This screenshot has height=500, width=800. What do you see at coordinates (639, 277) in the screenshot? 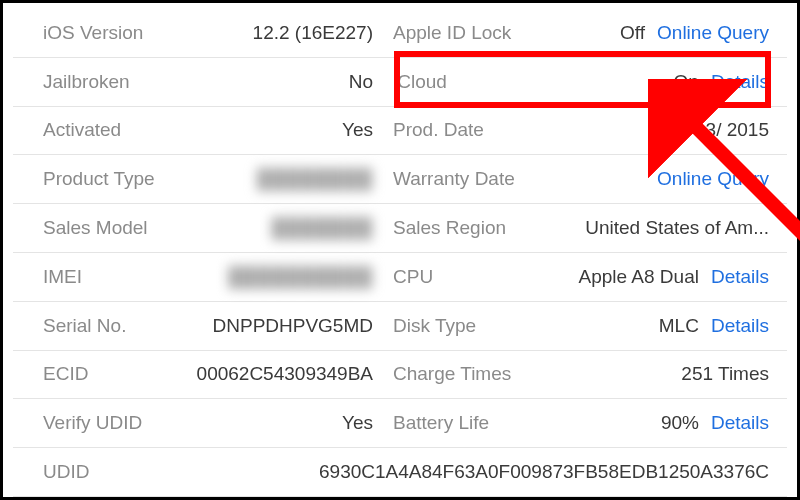
I see `value-cpu: Apple A8 Dual` at bounding box center [639, 277].